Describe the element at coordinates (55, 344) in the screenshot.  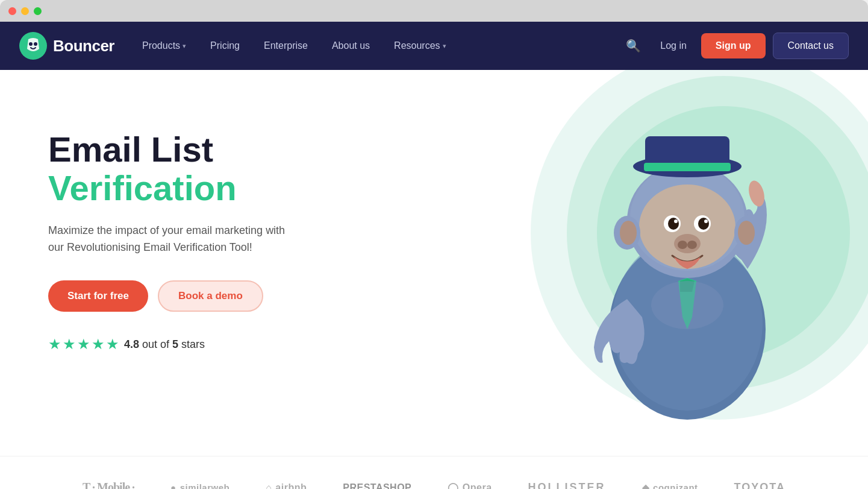
I see `star-1: ★` at that location.